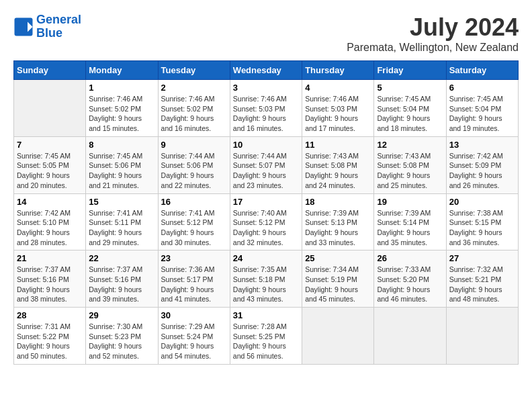 The height and width of the screenshot is (411, 532). Describe the element at coordinates (266, 279) in the screenshot. I see `calendar-week-row: 21Sunrise: 7:37 AMSunset: 5:16 PMDayligh…` at that location.